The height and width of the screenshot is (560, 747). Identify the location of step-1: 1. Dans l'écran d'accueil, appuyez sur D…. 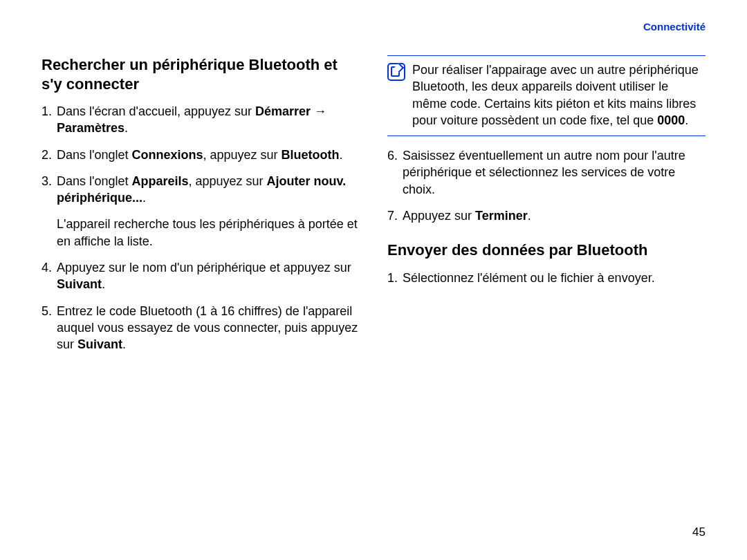
(201, 120).